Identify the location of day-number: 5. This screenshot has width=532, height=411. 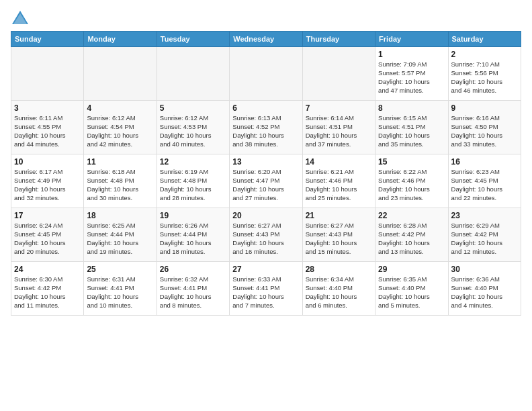
(193, 108).